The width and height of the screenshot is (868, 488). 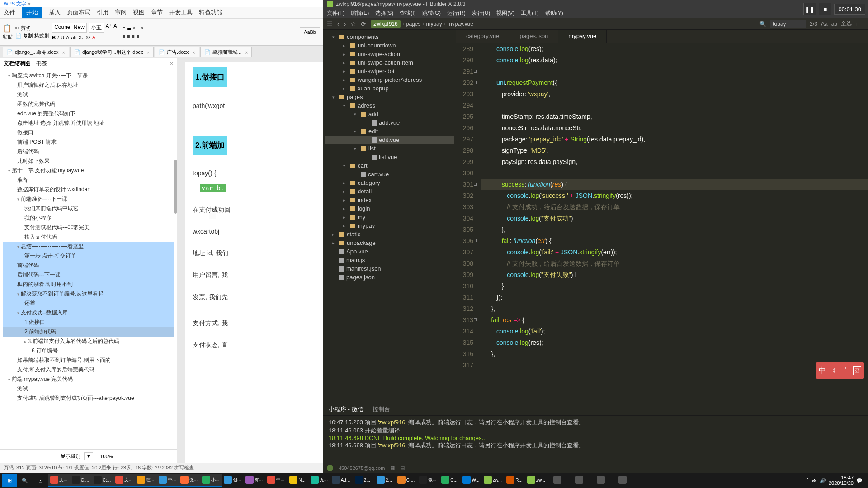 What do you see at coordinates (810, 9) in the screenshot?
I see `record-pause-button: ❚❚` at bounding box center [810, 9].